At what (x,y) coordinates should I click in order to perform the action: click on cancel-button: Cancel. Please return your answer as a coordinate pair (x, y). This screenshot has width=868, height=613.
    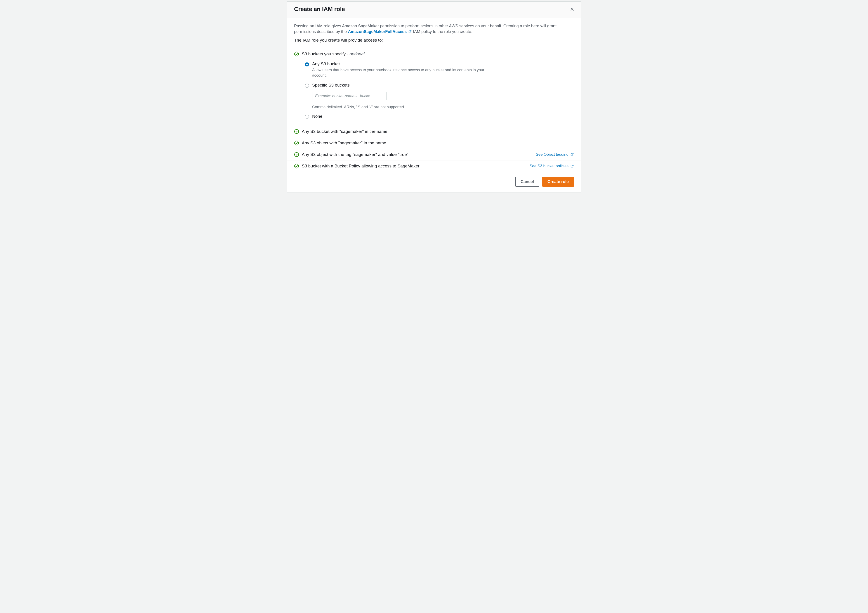
    Looking at the image, I should click on (527, 182).